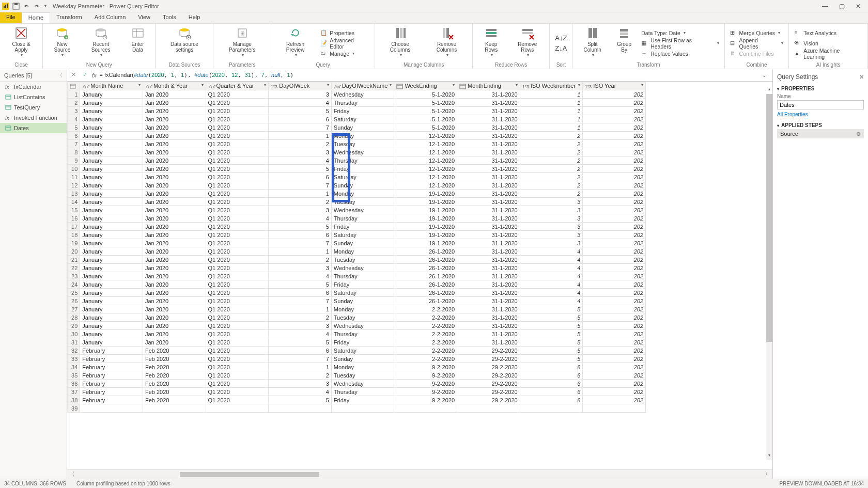 This screenshot has height=488, width=868. Describe the element at coordinates (357, 392) in the screenshot. I see `table-row: 37FebruaryFeb 2020Q1 20204Thursday9-2-20…` at that location.